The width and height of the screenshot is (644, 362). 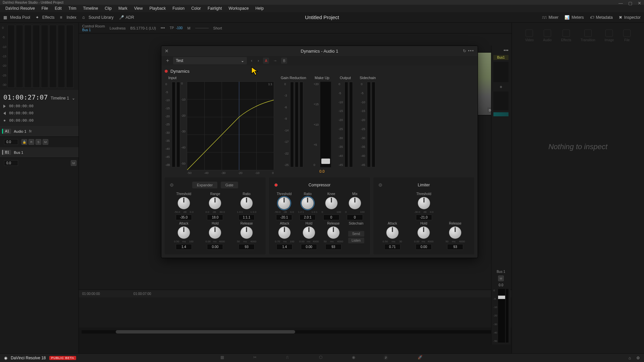 What do you see at coordinates (196, 8) in the screenshot?
I see `menu-color: Color` at bounding box center [196, 8].